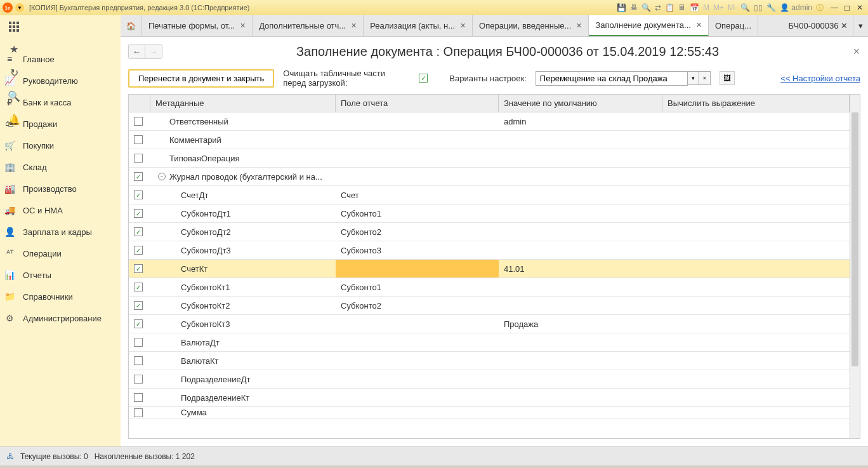  I want to click on variants-dropdown-button: ▾, so click(694, 78).